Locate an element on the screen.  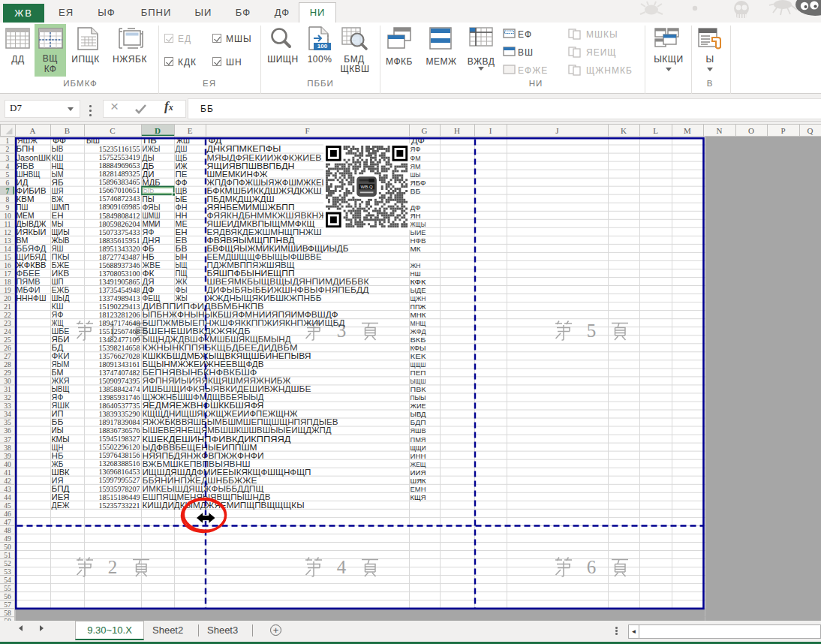
svg-text: ЖН is located at coordinates (416, 266).